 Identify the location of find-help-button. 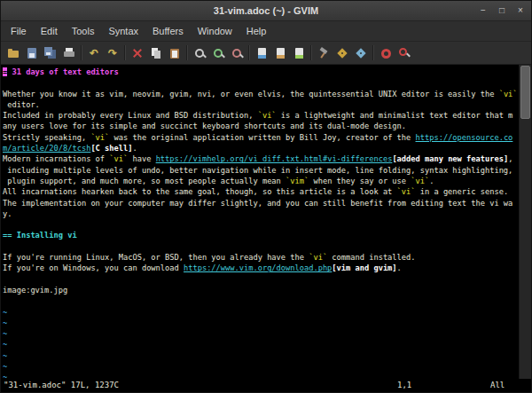
(404, 53).